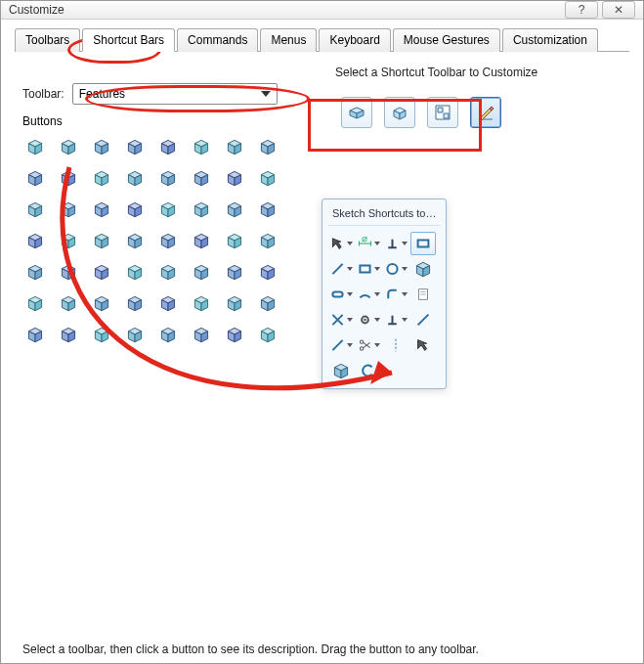 This screenshot has width=644, height=664. Describe the element at coordinates (102, 303) in the screenshot. I see `feature-reference-coord-icon` at that location.